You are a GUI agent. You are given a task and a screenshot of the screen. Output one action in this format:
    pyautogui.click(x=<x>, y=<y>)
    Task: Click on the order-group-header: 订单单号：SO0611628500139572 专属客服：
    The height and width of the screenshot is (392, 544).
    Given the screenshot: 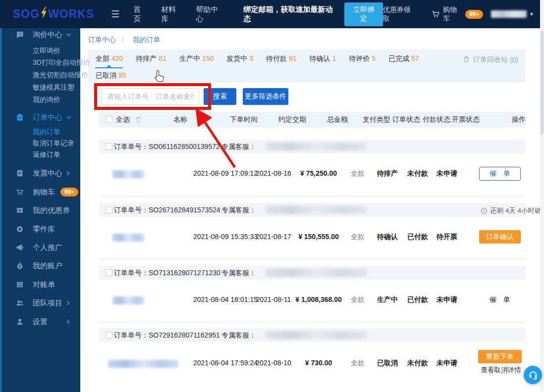 What is the action you would take?
    pyautogui.click(x=312, y=147)
    